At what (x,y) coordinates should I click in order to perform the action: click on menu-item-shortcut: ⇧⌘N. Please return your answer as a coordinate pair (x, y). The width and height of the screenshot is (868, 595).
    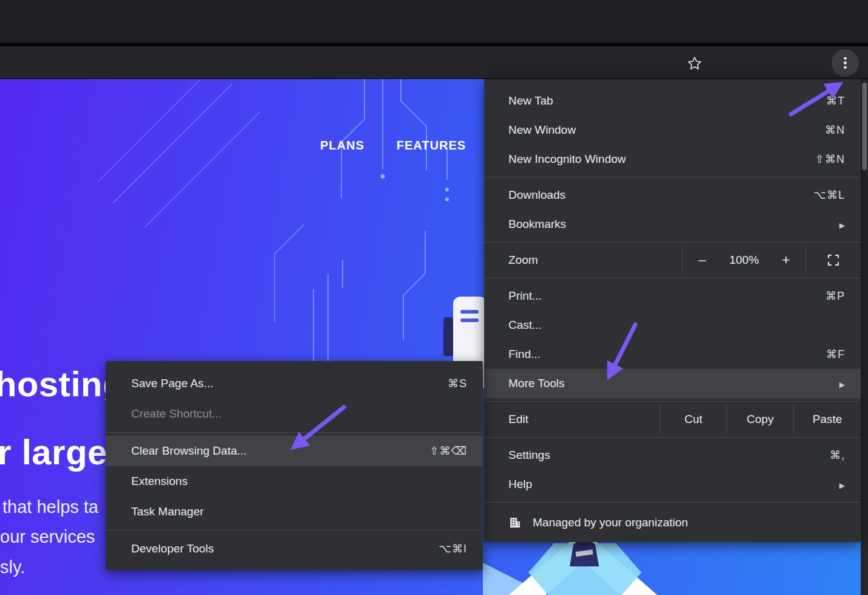
    Looking at the image, I should click on (830, 159).